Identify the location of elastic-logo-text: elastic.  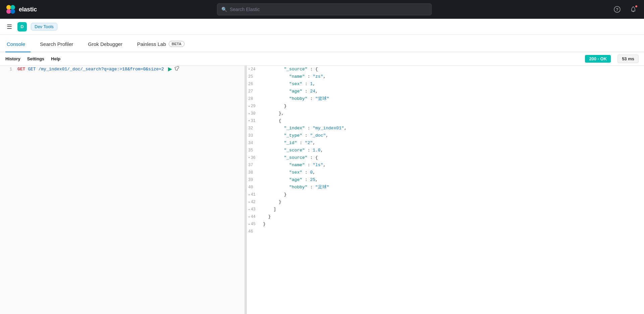
(28, 9).